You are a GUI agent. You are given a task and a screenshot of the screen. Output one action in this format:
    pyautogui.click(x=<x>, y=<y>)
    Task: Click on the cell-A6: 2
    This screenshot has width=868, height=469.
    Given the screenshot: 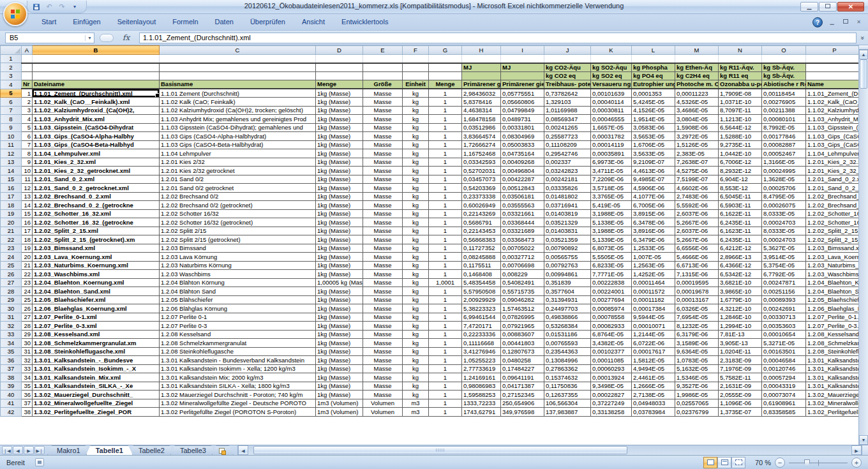 What is the action you would take?
    pyautogui.click(x=27, y=102)
    